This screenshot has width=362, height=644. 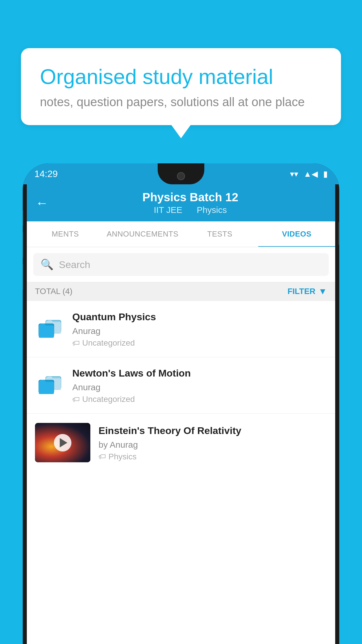 What do you see at coordinates (190, 203) in the screenshot?
I see `header-title-area: Physics Batch 12 IIT JEE Physics` at bounding box center [190, 203].